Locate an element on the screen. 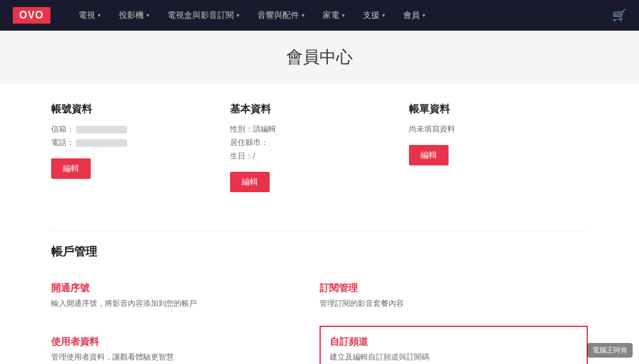 This screenshot has width=639, height=364. billing-card-title: 帳單資料 is located at coordinates (492, 110).